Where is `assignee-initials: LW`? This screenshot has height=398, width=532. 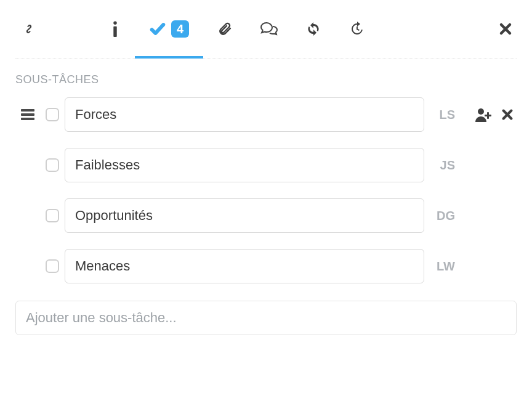
assignee-initials: LW is located at coordinates (443, 266).